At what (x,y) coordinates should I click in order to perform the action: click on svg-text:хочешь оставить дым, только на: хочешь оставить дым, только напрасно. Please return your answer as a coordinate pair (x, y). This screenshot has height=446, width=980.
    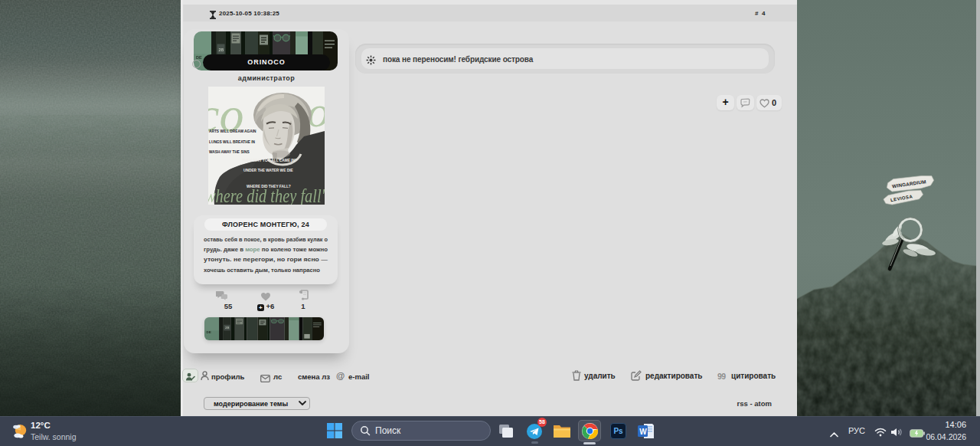
    Looking at the image, I should click on (262, 270).